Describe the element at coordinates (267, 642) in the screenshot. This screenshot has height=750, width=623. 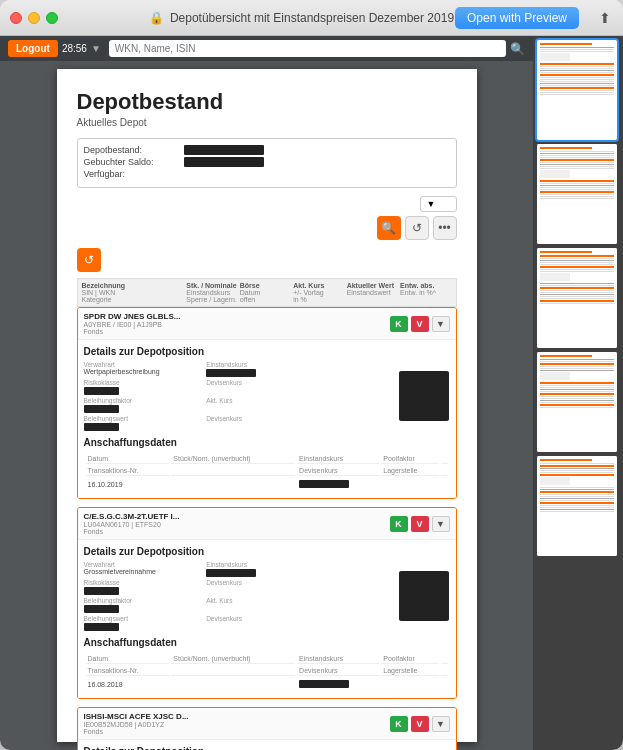
I see `anschaffung-title-2: Anschaffungsdaten` at that location.